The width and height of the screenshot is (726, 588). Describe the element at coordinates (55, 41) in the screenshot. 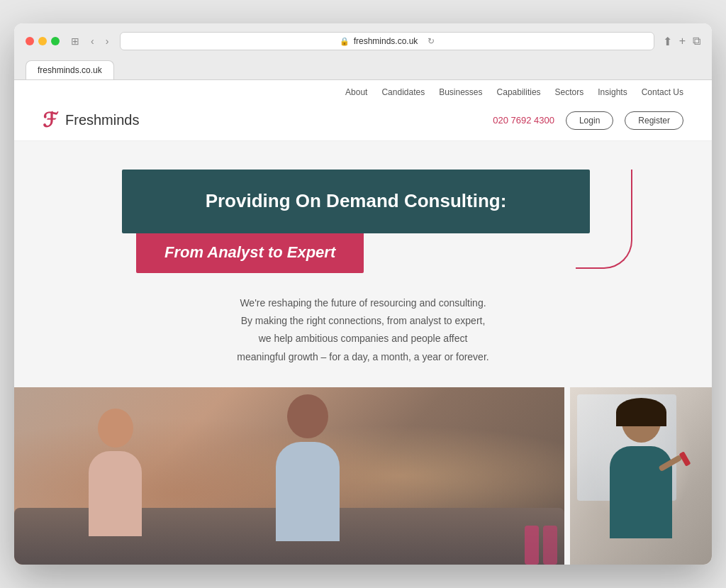

I see `maximize-button` at that location.